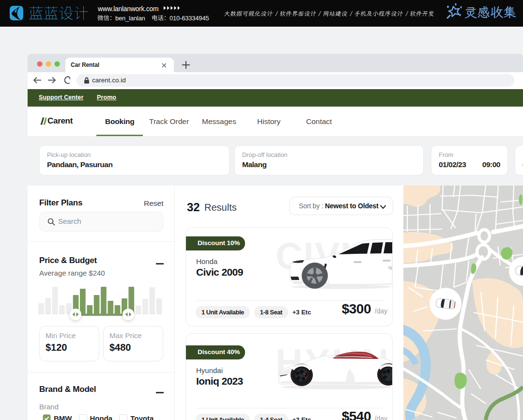  I want to click on svg-text: 010-63334945, so click(189, 18).